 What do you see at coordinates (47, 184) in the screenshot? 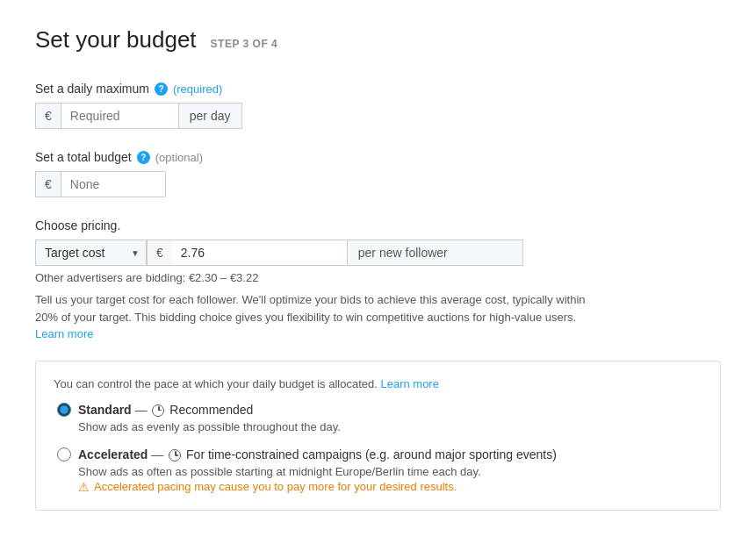
I see `total-budget-currency: €` at bounding box center [47, 184].